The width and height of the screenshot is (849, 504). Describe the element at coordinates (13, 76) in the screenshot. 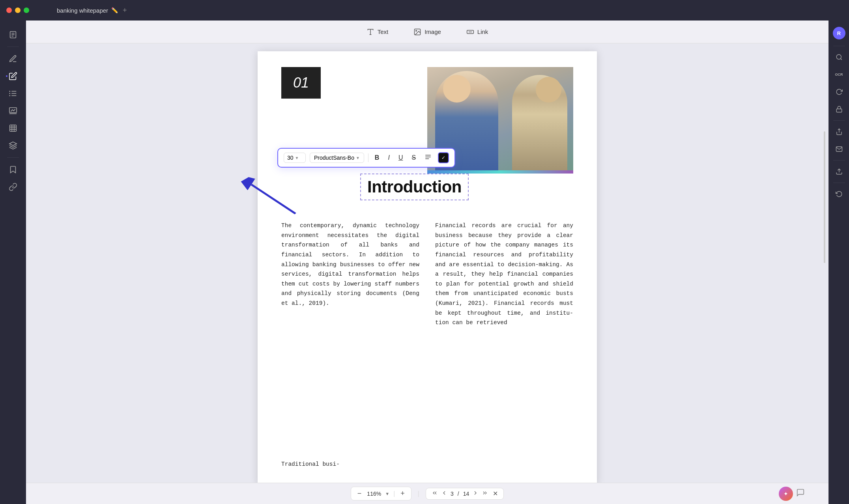

I see `sidebar-item-edit` at that location.